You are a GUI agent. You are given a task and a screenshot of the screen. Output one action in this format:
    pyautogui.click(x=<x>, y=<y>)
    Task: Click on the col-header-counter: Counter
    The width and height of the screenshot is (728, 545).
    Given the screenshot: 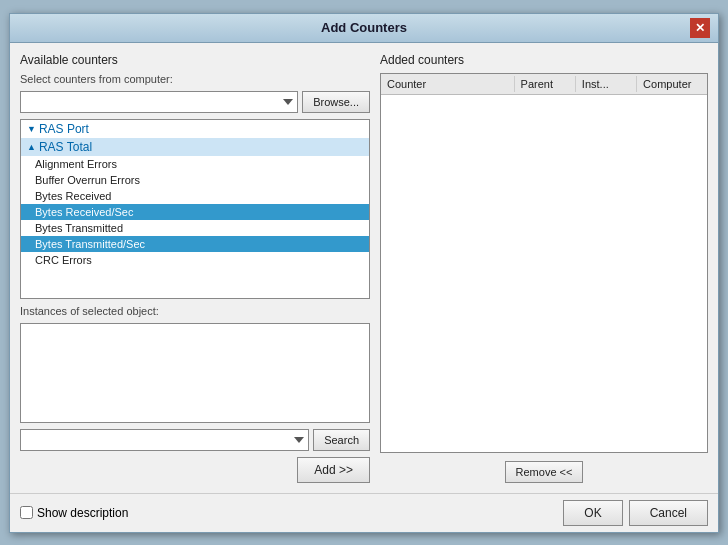 What is the action you would take?
    pyautogui.click(x=448, y=84)
    